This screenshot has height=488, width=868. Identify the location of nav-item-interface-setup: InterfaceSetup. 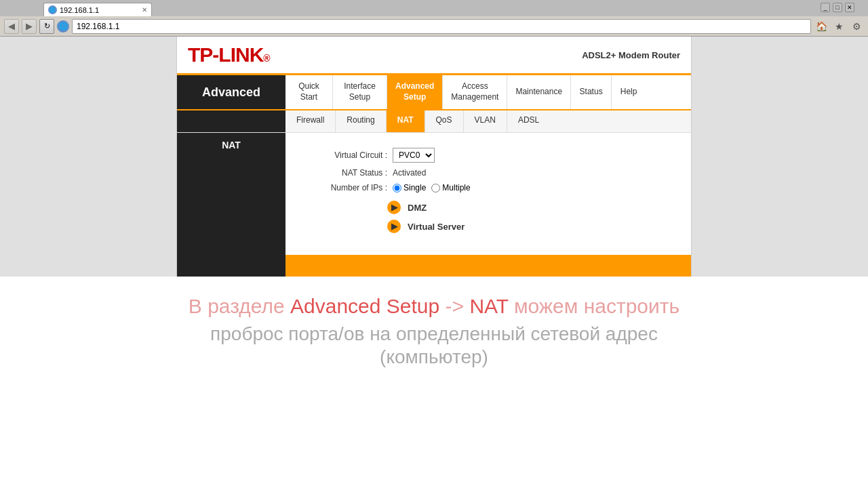
(360, 92).